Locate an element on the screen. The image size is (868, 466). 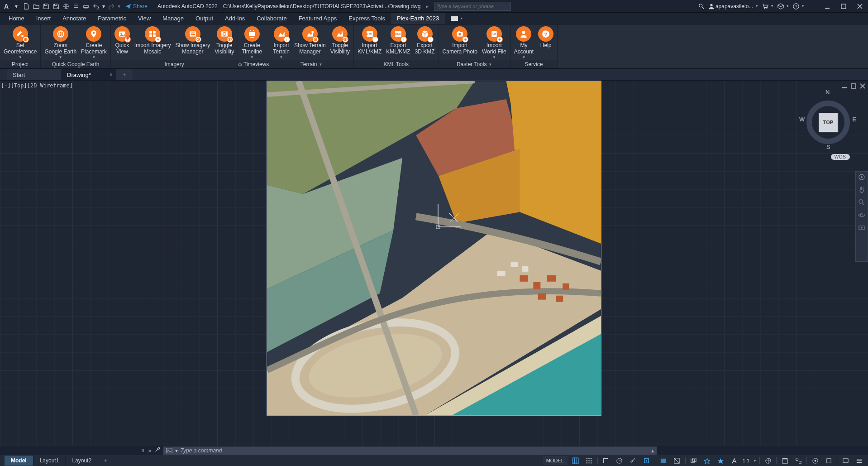
dir-s: S is located at coordinates (828, 147).